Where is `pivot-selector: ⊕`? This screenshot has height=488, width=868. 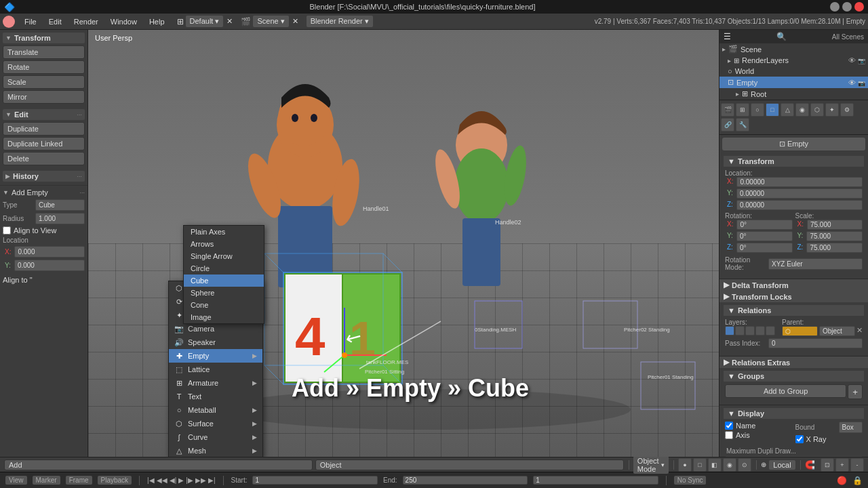 pivot-selector: ⊕ is located at coordinates (764, 465).